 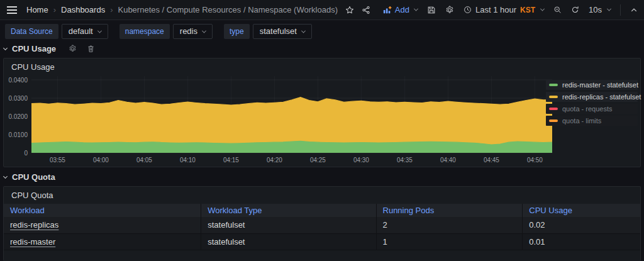 What do you see at coordinates (18, 81) in the screenshot?
I see `svg-text: 0.0400` at bounding box center [18, 81].